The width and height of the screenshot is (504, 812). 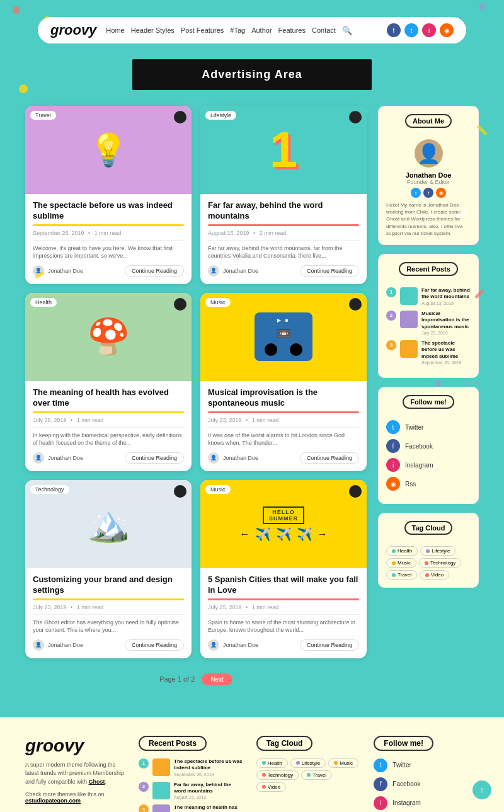 I want to click on footer-recent-post-title-3: The meaning of health has evolved over t…, so click(x=209, y=808).